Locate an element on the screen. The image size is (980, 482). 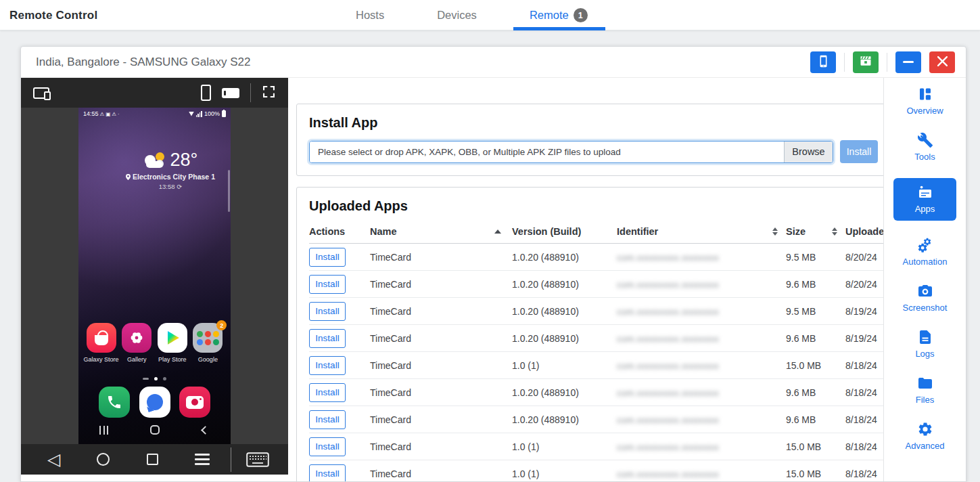
files-icon is located at coordinates (925, 383).